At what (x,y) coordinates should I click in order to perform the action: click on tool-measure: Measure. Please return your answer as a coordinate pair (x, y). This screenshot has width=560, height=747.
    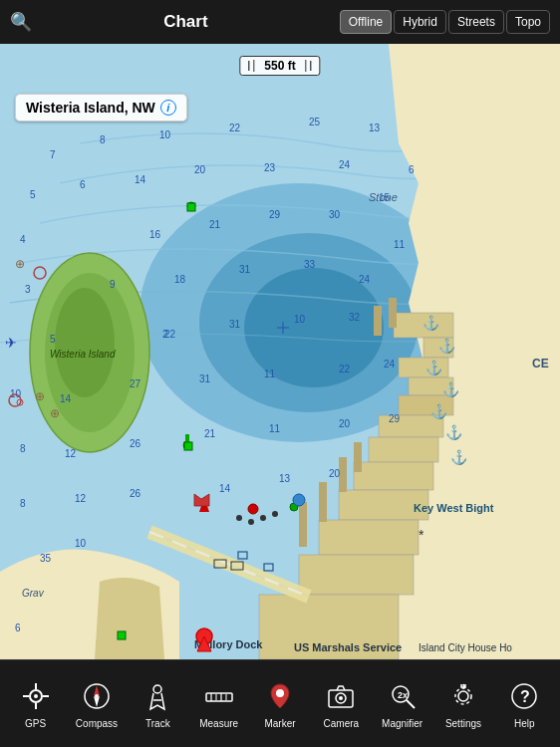
    Looking at the image, I should click on (219, 703).